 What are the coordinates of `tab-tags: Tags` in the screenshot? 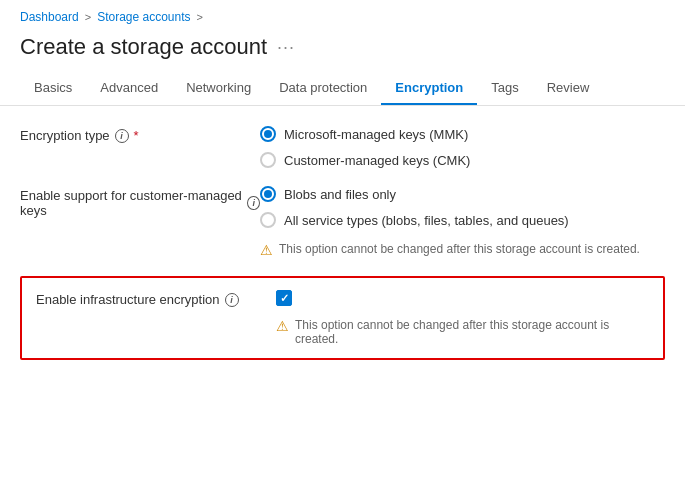 It's located at (504, 88).